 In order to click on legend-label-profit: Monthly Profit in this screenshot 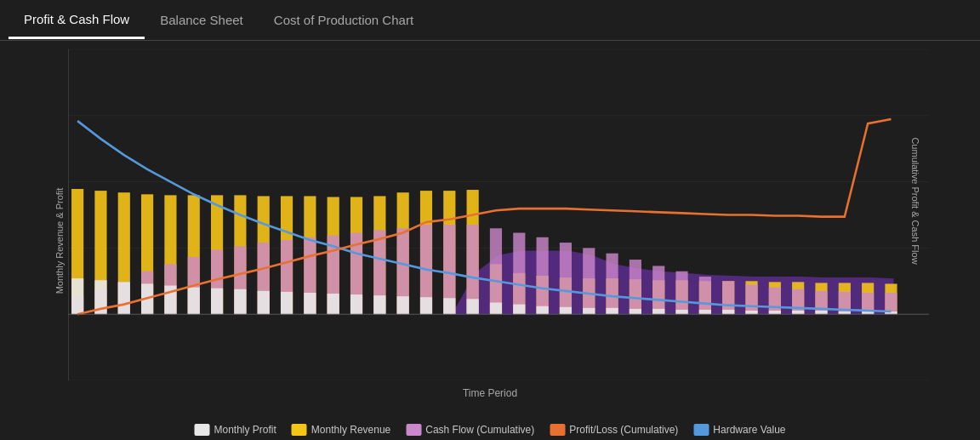, I will do `click(245, 430)`.